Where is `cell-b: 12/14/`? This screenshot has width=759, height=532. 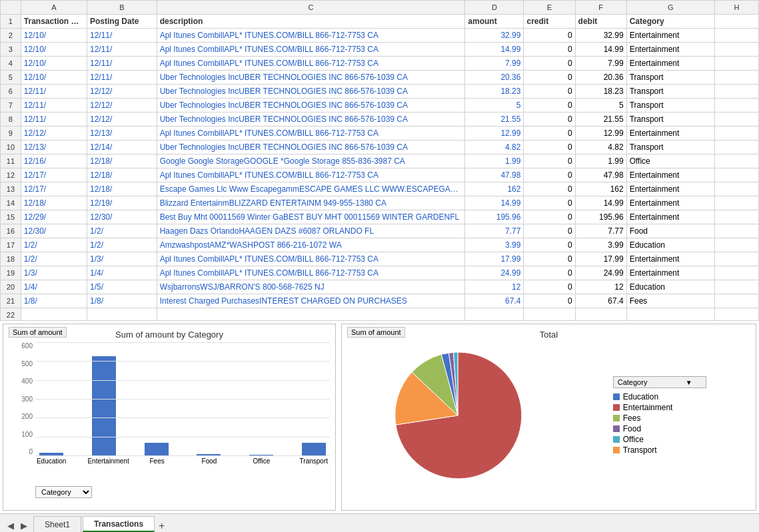
cell-b: 12/14/ is located at coordinates (121, 148).